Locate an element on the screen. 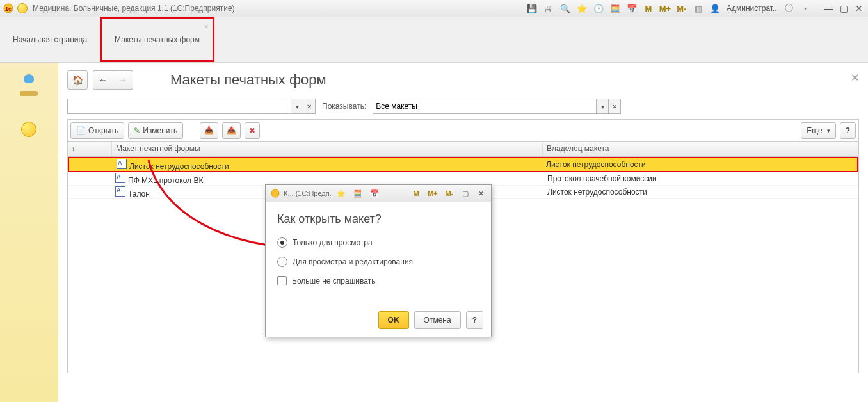 The height and width of the screenshot is (402, 868). table-row: ПФ MXL протокол ВК Протокол врачебной ко… is located at coordinates (463, 179).